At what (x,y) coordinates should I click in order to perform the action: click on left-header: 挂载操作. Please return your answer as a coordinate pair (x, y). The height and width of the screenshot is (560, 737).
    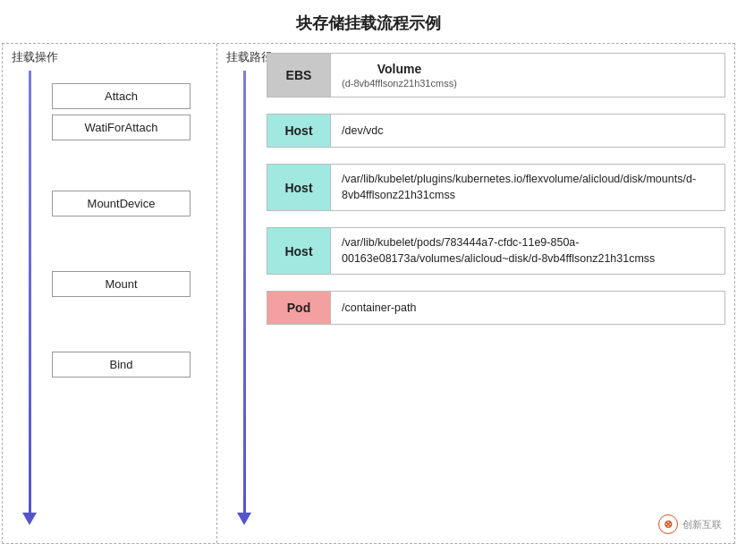
    Looking at the image, I should click on (109, 57).